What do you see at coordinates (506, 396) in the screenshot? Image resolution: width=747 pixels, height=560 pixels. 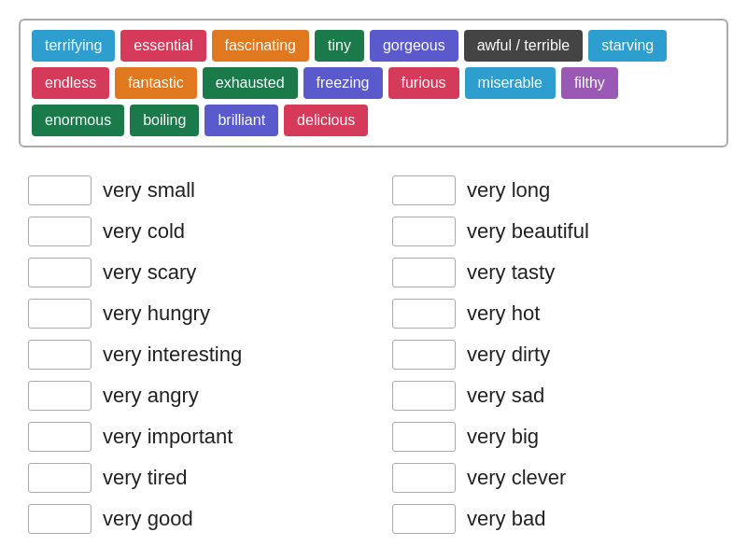 I see `phrase-label: very sad` at bounding box center [506, 396].